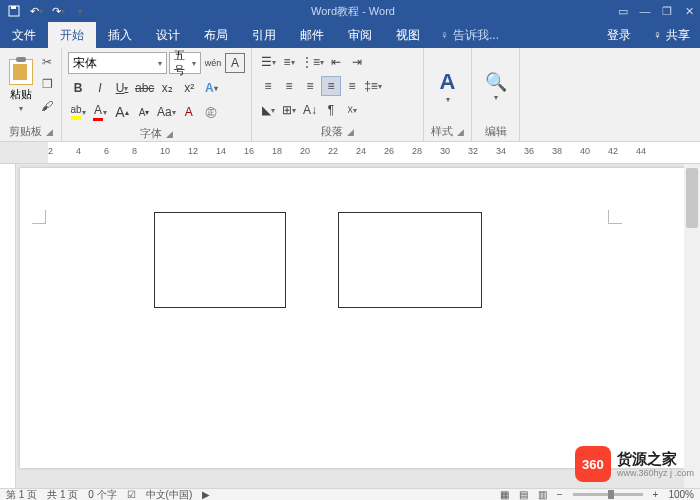 This screenshot has height=500, width=700. What do you see at coordinates (672, 35) in the screenshot?
I see `share-button: ♀共享` at bounding box center [672, 35].